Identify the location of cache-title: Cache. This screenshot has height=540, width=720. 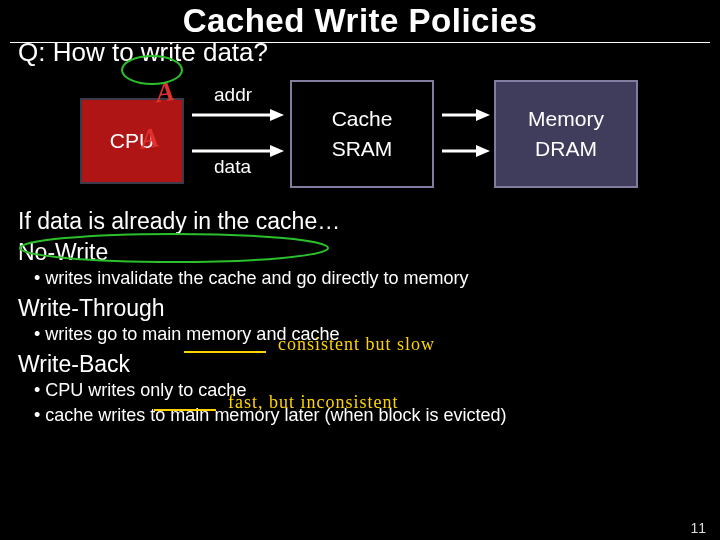
(362, 119).